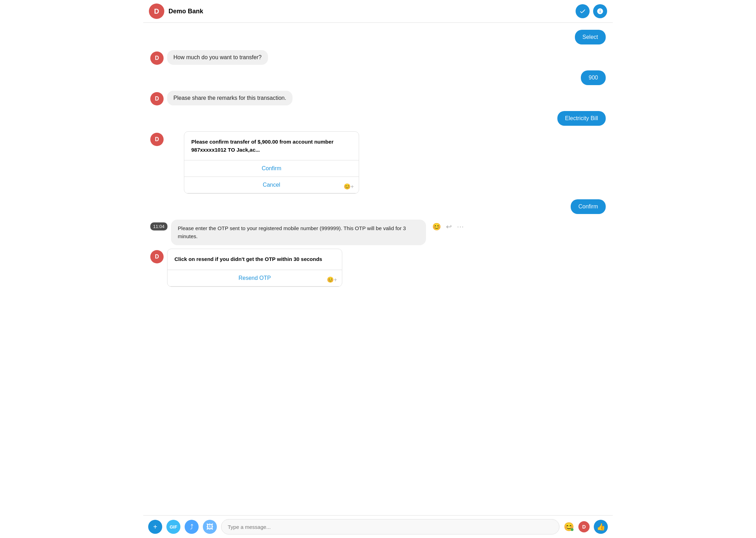 This screenshot has height=538, width=756. What do you see at coordinates (601, 527) in the screenshot?
I see `thumbs-up-button: 👍` at bounding box center [601, 527].